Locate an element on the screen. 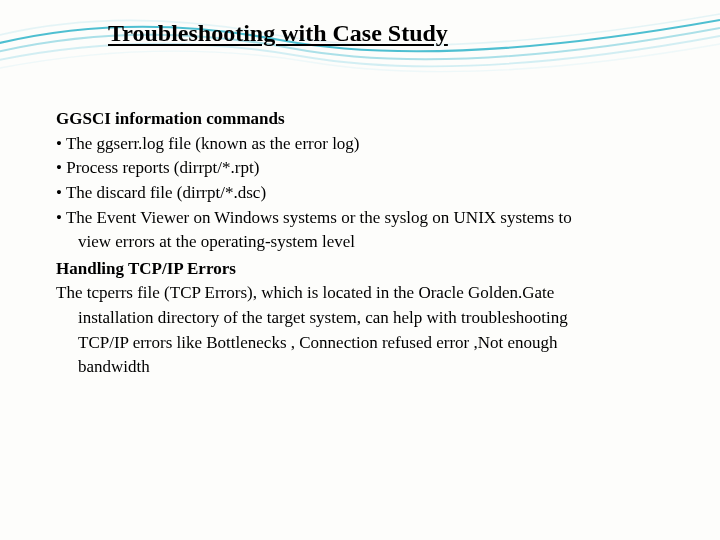  paragraph-line: The tcperrs file (TCP Errors), which is … is located at coordinates (368, 294).